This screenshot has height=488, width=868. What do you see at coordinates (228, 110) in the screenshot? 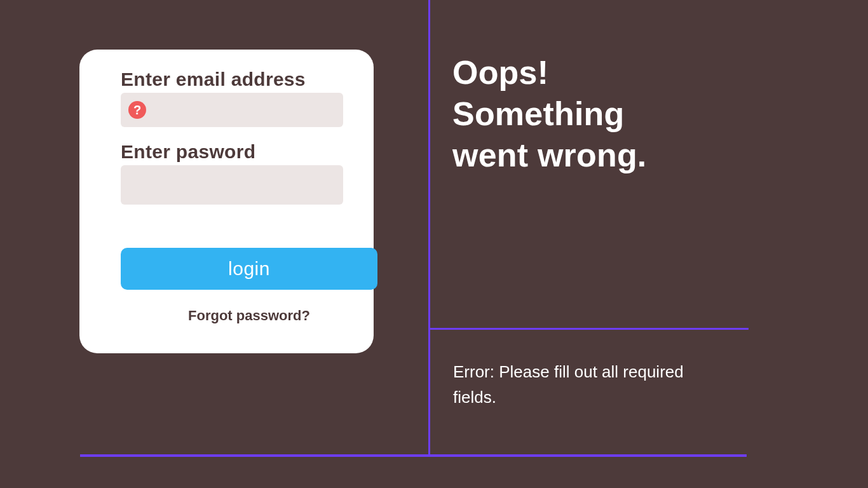
I see `email-input-wrap: ?` at bounding box center [228, 110].